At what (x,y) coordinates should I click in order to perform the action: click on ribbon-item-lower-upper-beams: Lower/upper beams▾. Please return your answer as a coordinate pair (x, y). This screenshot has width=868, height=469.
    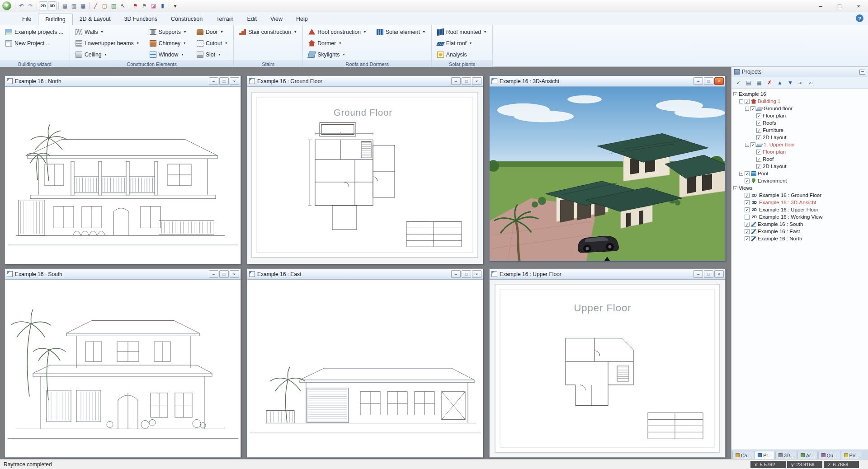
    Looking at the image, I should click on (107, 43).